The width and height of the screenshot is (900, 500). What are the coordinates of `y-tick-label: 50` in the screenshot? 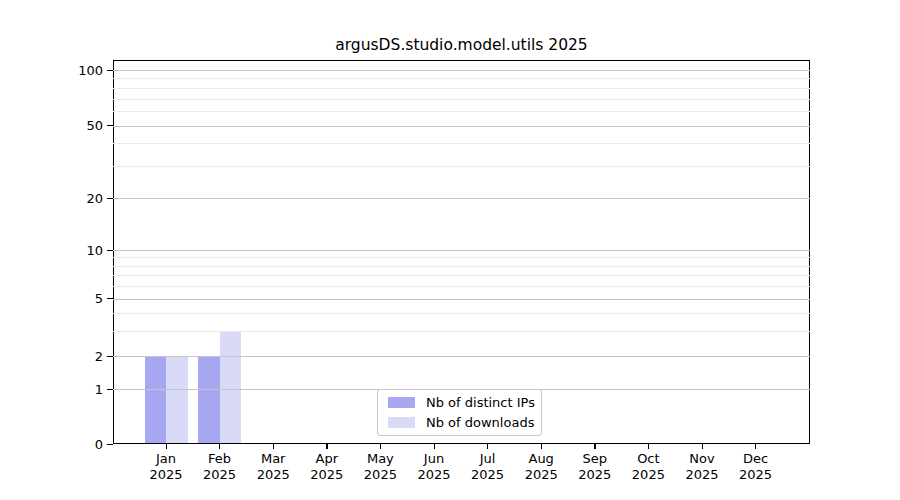 It's located at (74, 126).